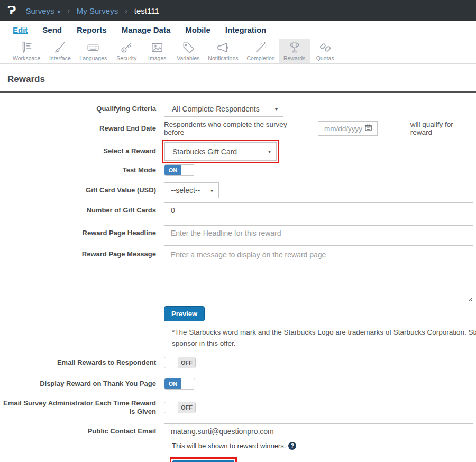 This screenshot has width=476, height=462. I want to click on breadcrumb-surveys-label: Surveys, so click(40, 11).